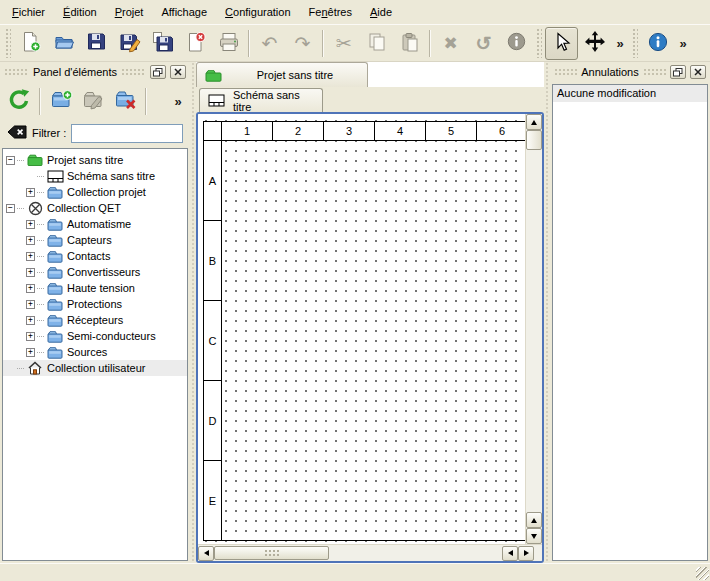  Describe the element at coordinates (620, 44) in the screenshot. I see `tools-overflow-button: »` at that location.